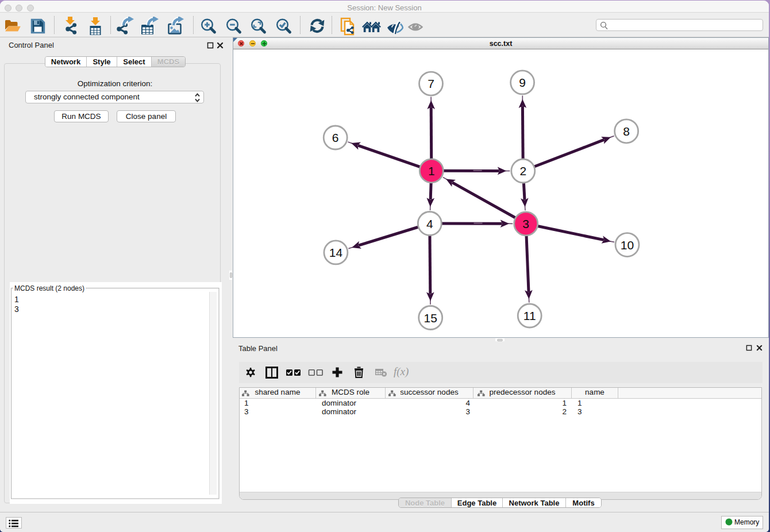  I want to click on svg-text: 3, so click(526, 224).